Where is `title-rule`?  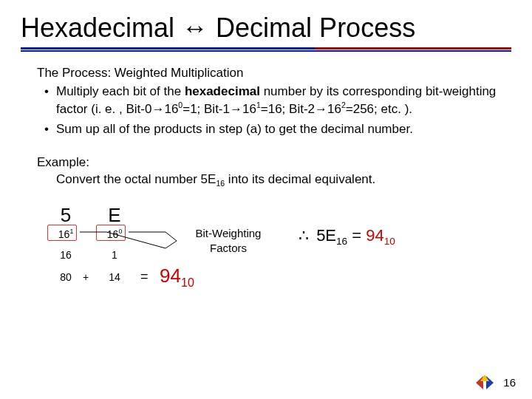 title-rule is located at coordinates (266, 50).